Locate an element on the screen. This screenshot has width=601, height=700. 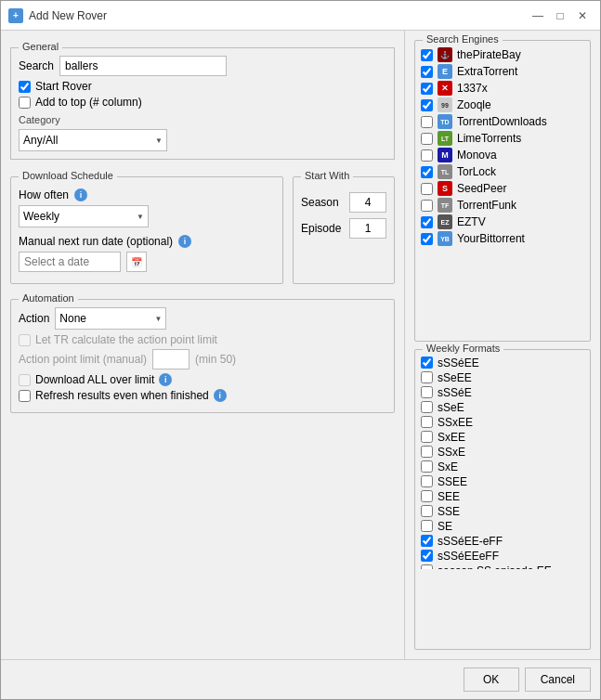
search-input is located at coordinates (143, 66).